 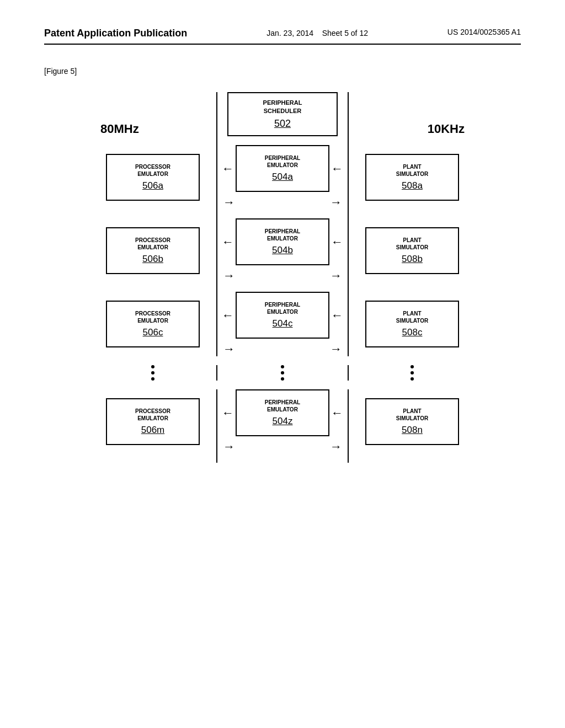 I want to click on page-header: Patent Application Publication Jan. 23, …, so click(x=282, y=36).